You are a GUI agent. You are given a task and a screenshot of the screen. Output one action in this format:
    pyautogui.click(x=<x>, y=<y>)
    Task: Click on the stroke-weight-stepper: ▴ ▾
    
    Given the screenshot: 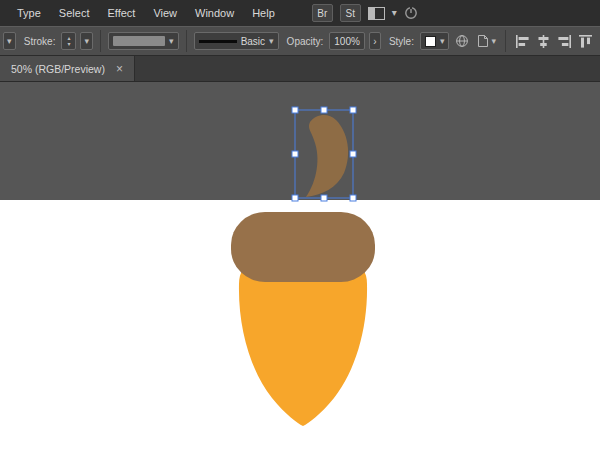 What is the action you would take?
    pyautogui.click(x=68, y=41)
    